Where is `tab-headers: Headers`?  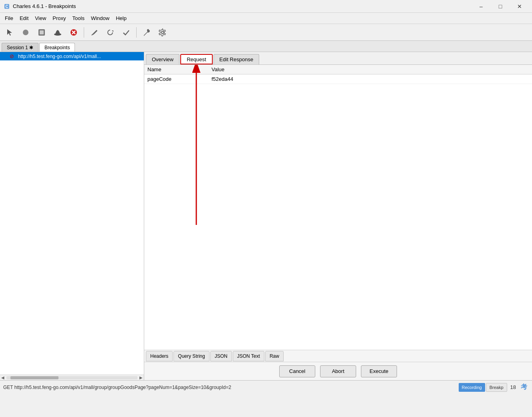 tab-headers: Headers is located at coordinates (159, 356).